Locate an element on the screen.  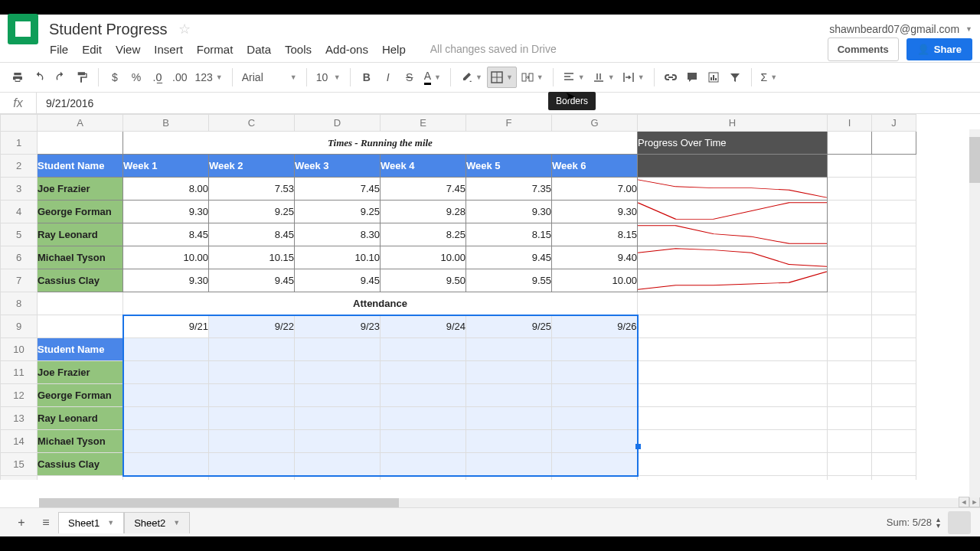
att-hdr: Student Name is located at coordinates (80, 350).